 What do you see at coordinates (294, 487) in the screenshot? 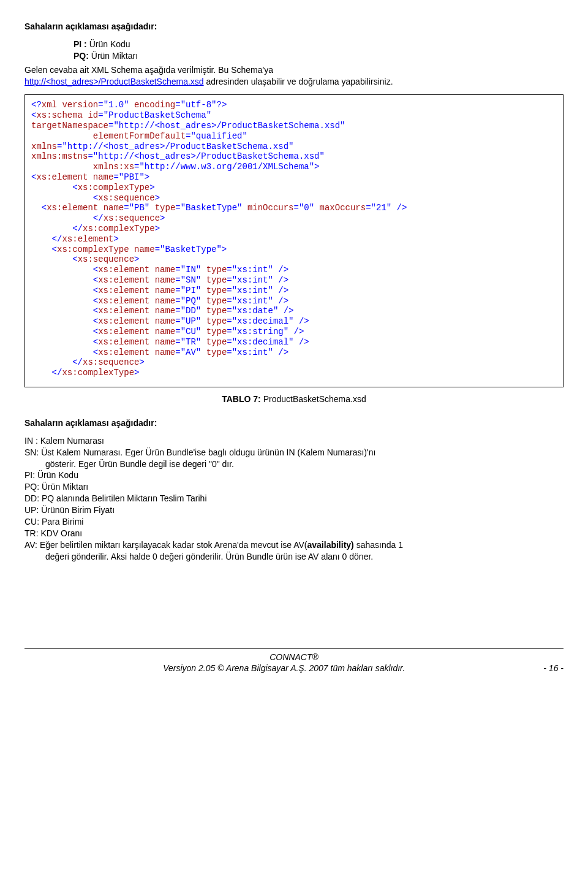
I see `def-pq: PQ: Ürün Miktarı` at bounding box center [294, 487].